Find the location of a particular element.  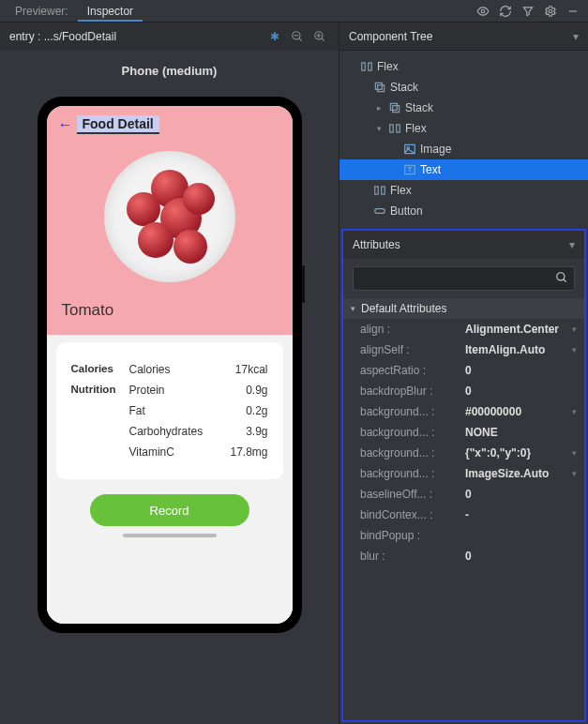

nutrition-group: Calories is located at coordinates (100, 370).